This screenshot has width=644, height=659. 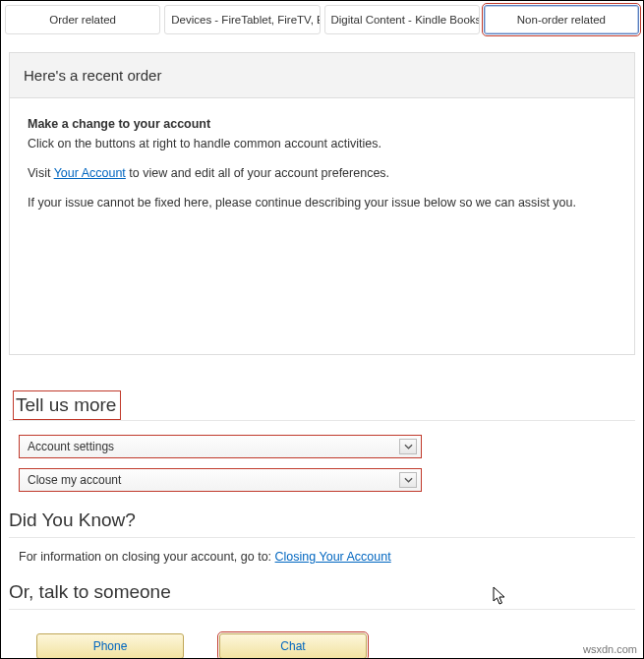 I want to click on visit-prefix: Visit, so click(x=41, y=173).